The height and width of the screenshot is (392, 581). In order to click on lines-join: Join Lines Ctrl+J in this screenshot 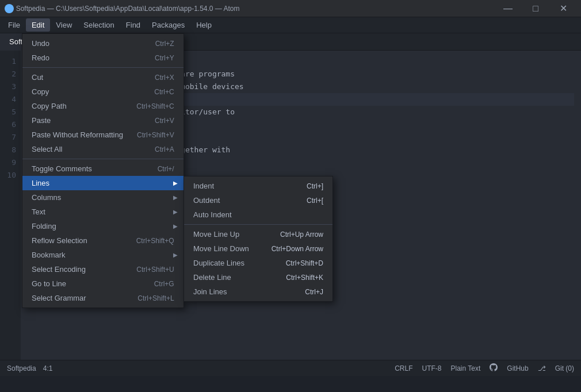, I will do `click(258, 292)`.